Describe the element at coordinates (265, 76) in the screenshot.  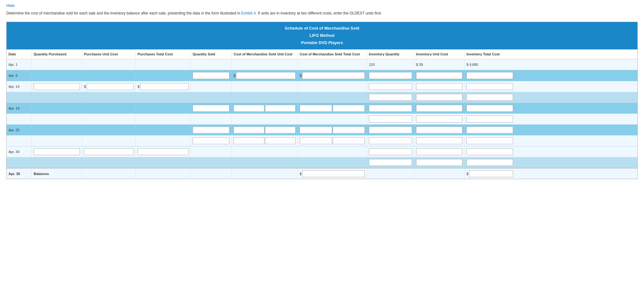
I see `cell-cms-unit-apr6: $` at that location.